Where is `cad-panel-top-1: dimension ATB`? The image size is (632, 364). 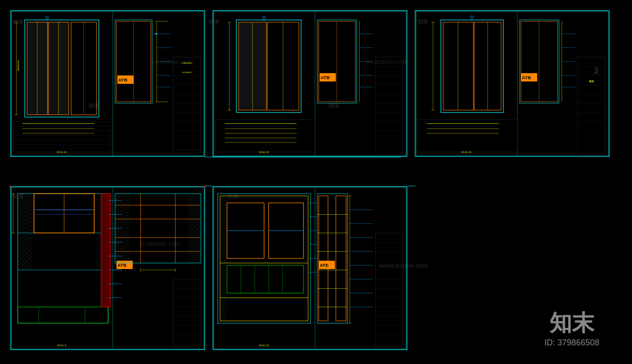
cad-panel-top-1: dimension ATB is located at coordinates (108, 84).